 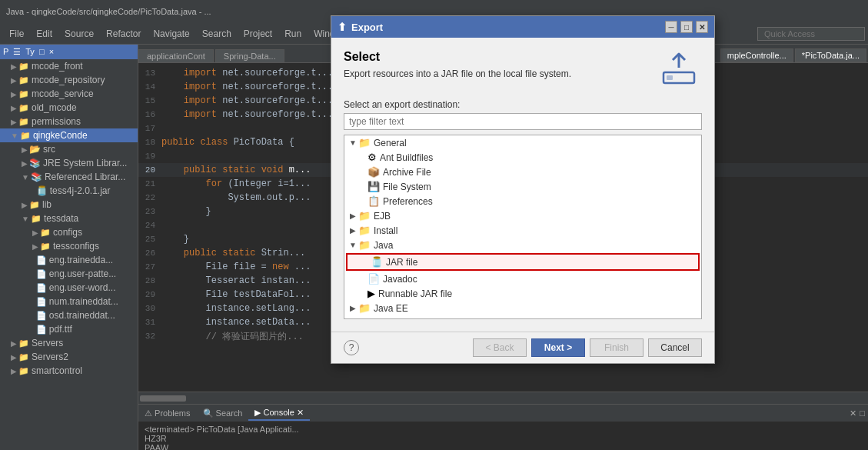 I want to click on sidebar-item-label: lib, so click(x=47, y=205).